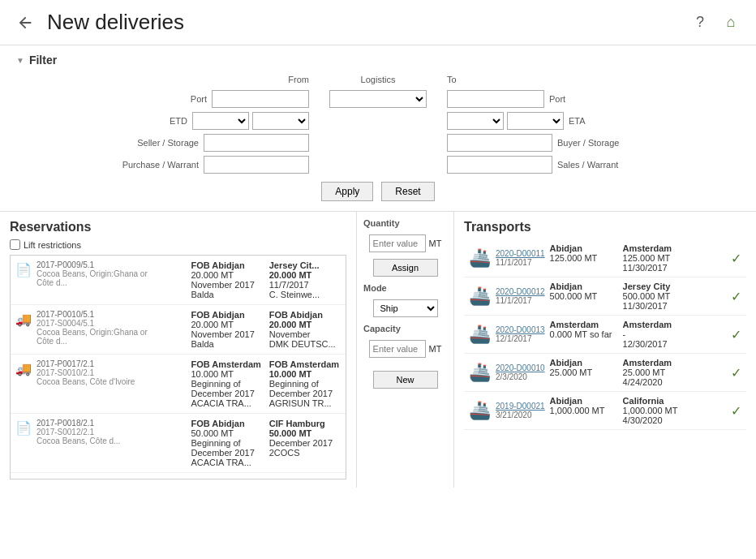 This screenshot has height=559, width=756. What do you see at coordinates (406, 350) in the screenshot?
I see `middle-panel: Quantity MT Assign Mode Ship Truck Train…` at bounding box center [406, 350].